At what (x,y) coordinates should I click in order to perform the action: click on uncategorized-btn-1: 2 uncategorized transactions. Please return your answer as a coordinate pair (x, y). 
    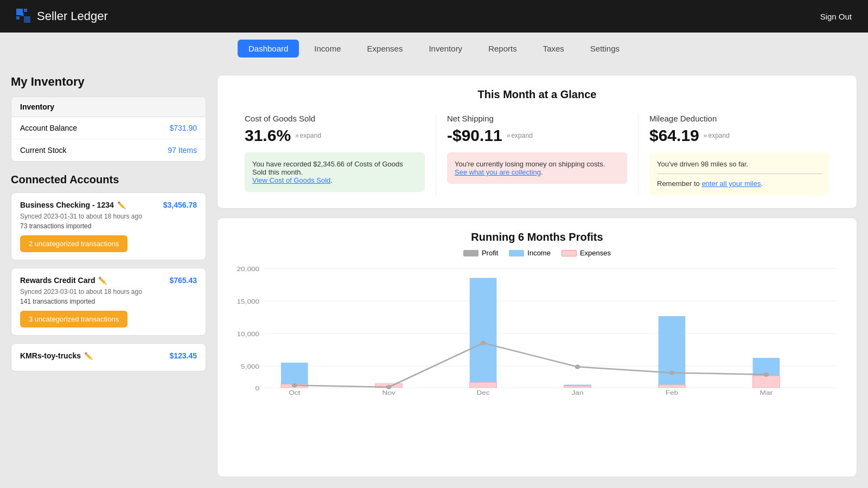
    Looking at the image, I should click on (74, 244).